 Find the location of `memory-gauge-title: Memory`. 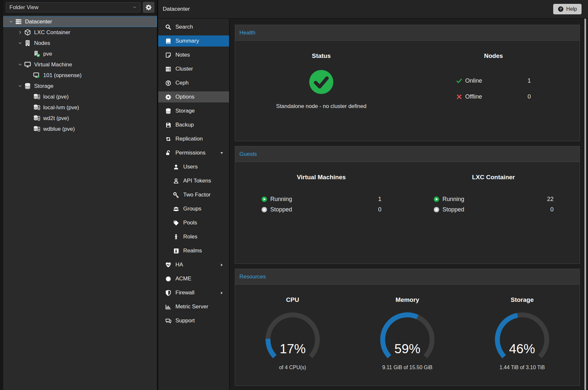

memory-gauge-title: Memory is located at coordinates (407, 300).